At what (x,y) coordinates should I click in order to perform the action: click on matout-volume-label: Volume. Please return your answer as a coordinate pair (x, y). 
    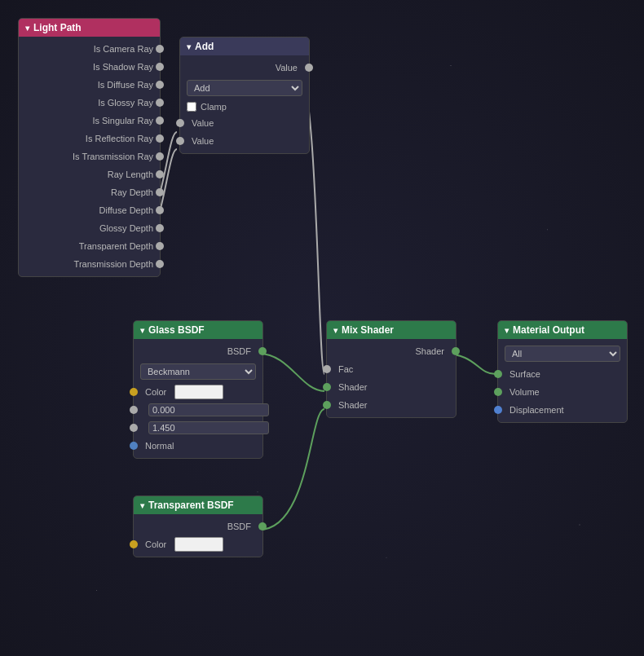
    Looking at the image, I should click on (525, 392).